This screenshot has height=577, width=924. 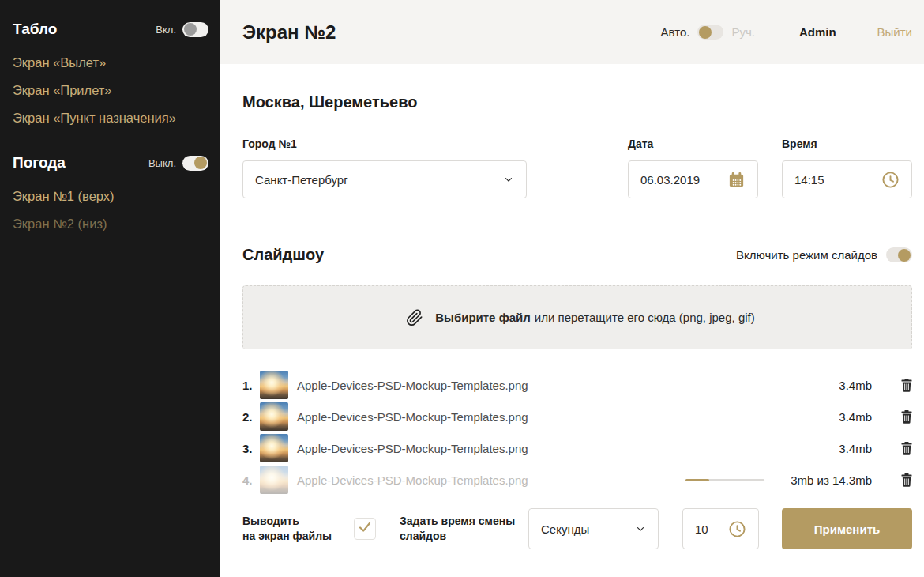 What do you see at coordinates (464, 529) in the screenshot?
I see `slide-interval-label: Задать время смены слайдов` at bounding box center [464, 529].